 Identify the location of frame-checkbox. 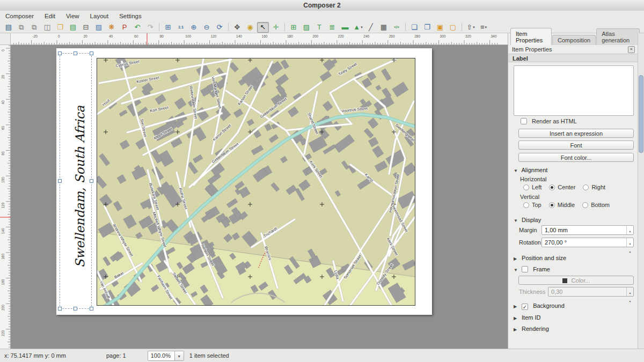
(525, 269).